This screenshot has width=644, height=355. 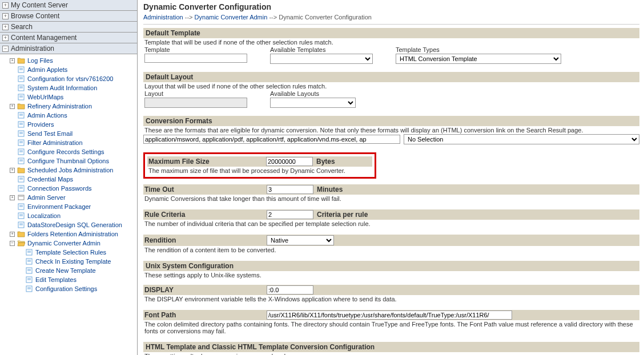 I want to click on section-html-template: HTML Template and Classic HTML Template …, so click(x=392, y=348).